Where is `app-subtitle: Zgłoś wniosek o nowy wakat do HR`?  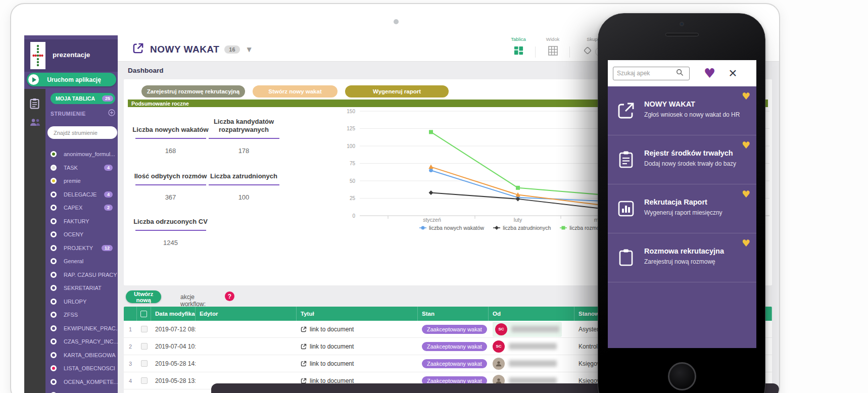 app-subtitle: Zgłoś wniosek o nowy wakat do HR is located at coordinates (693, 115).